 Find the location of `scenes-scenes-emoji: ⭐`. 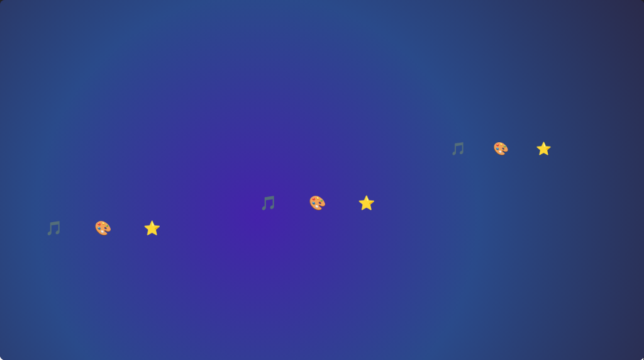

scenes-scenes-emoji: ⭐ is located at coordinates (543, 149).